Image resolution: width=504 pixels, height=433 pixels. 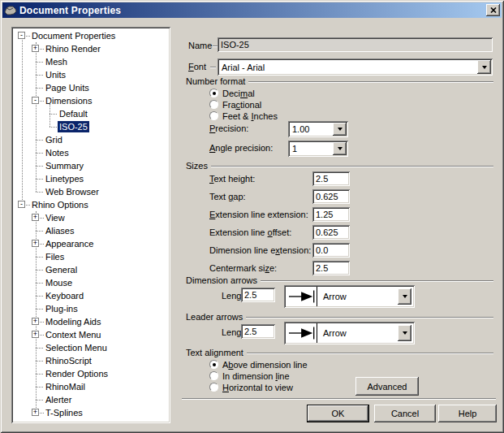 I want to click on ok-button: OK, so click(x=338, y=414).